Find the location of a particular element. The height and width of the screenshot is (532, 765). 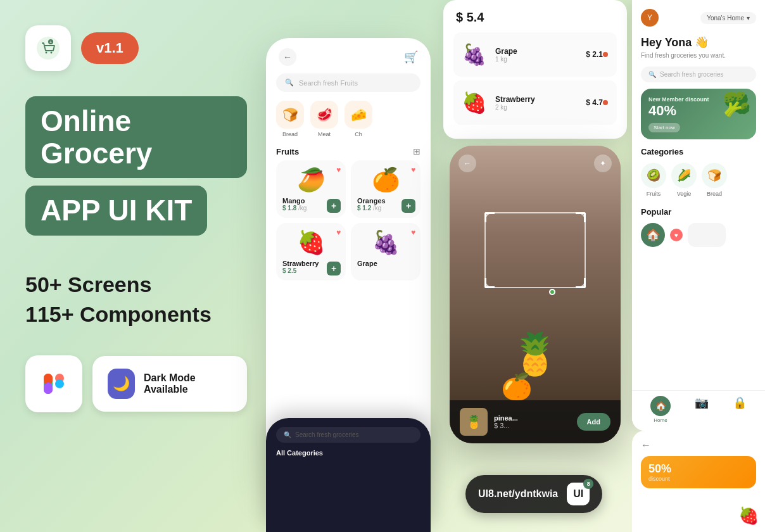

top-badges: + v1.1 is located at coordinates (136, 48).